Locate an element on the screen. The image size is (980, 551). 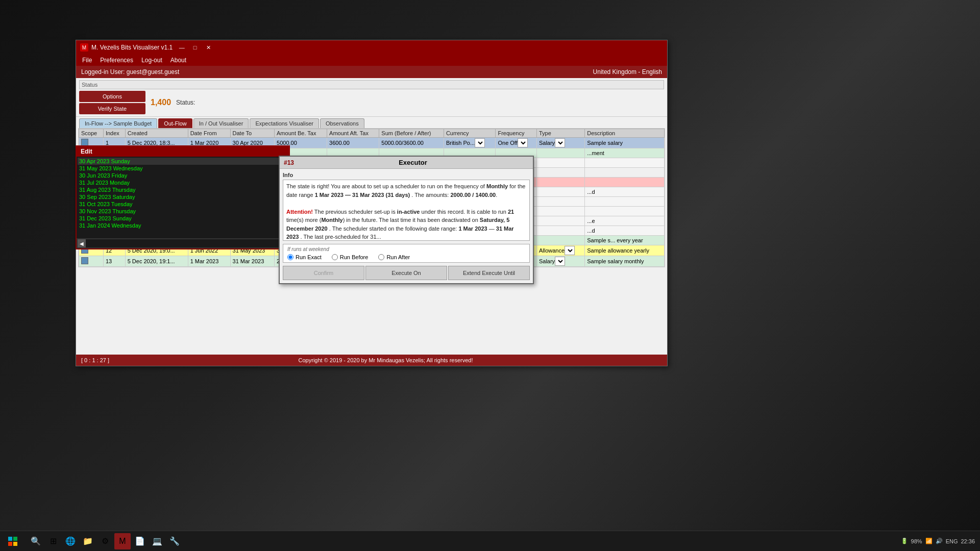
attention-text: The previous scheduler set-up is in-acti… is located at coordinates (400, 224).